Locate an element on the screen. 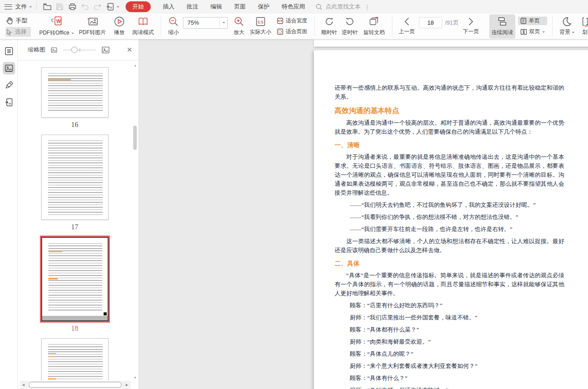 The height and width of the screenshot is (389, 588). zoom-level-select: 75% is located at coordinates (205, 23).